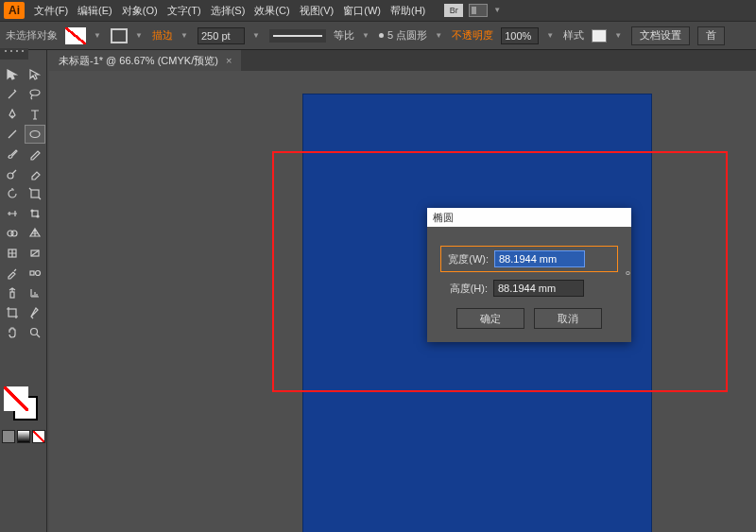  I want to click on lasso-tool, so click(35, 94).